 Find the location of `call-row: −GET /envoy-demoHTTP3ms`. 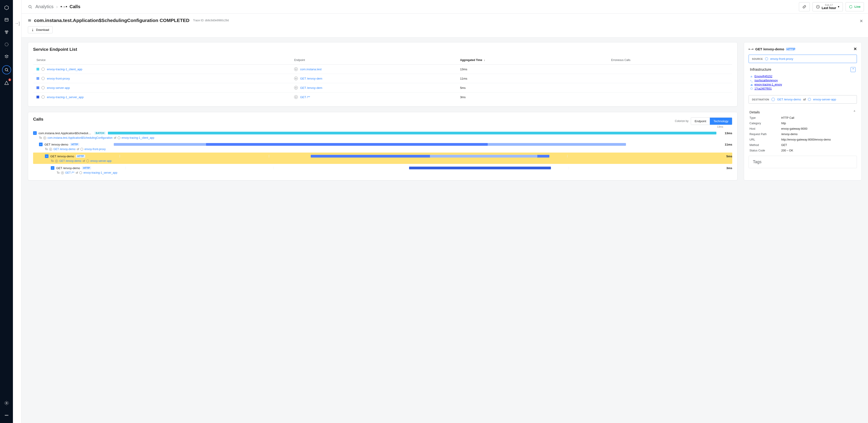

call-row: −GET /envoy-demoHTTP3ms is located at coordinates (383, 168).